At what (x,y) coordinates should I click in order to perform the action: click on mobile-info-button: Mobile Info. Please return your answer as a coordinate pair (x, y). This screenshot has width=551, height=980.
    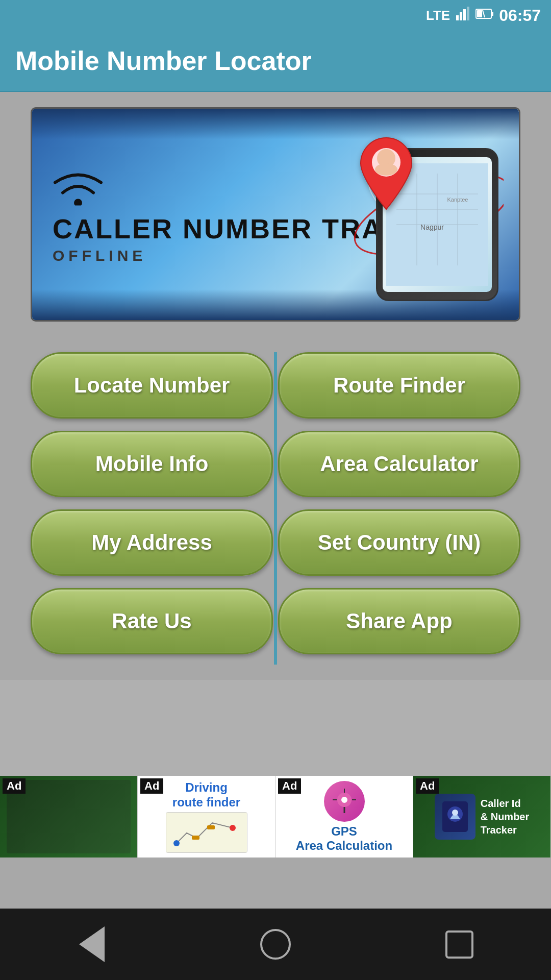
    Looking at the image, I should click on (152, 464).